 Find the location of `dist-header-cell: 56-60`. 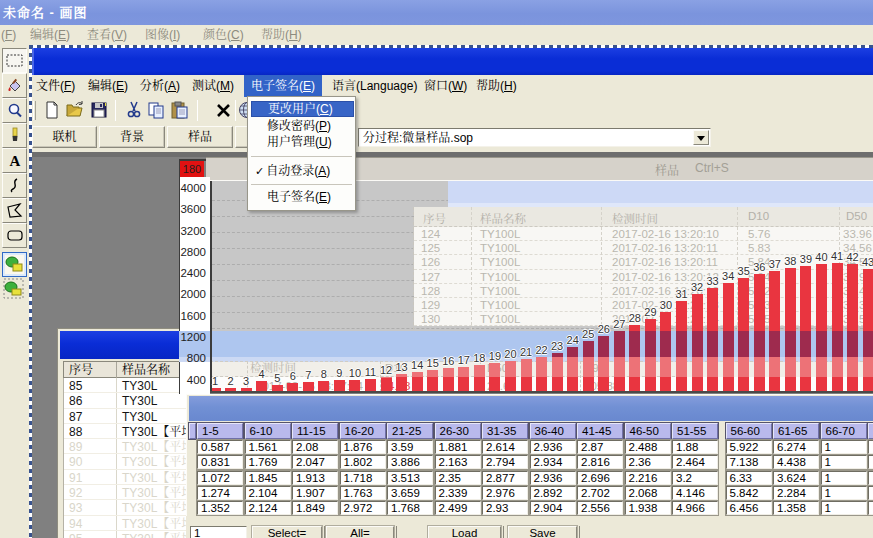

dist-header-cell: 56-60 is located at coordinates (749, 431).